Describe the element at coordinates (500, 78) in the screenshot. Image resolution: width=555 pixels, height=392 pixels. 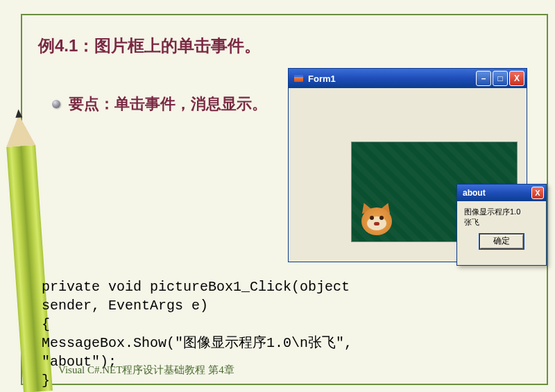
I see `form1-window-buttons: – □ X` at that location.